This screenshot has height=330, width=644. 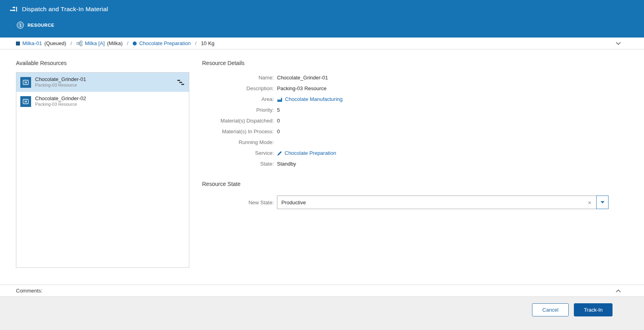 What do you see at coordinates (95, 43) in the screenshot?
I see `breadcrumb-flow-link: Milka [A]` at bounding box center [95, 43].